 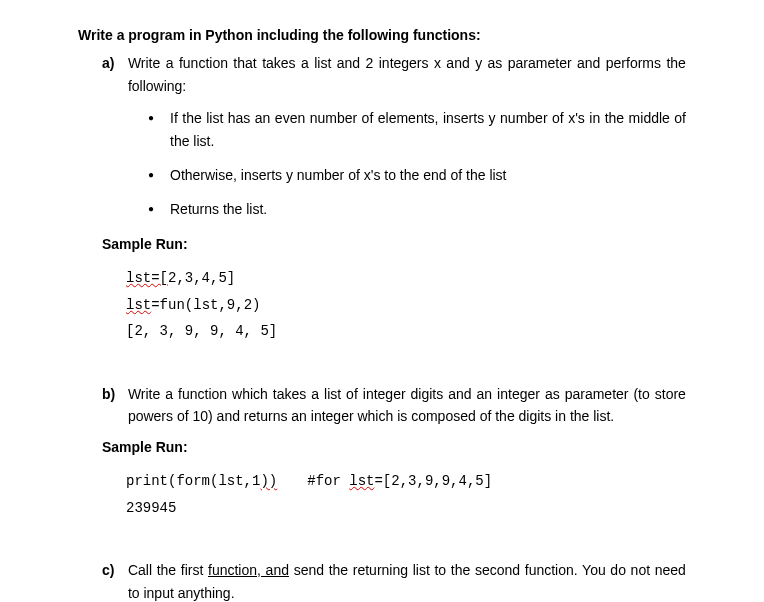 What do you see at coordinates (168, 570) in the screenshot?
I see `text-pre: Call the first` at bounding box center [168, 570].